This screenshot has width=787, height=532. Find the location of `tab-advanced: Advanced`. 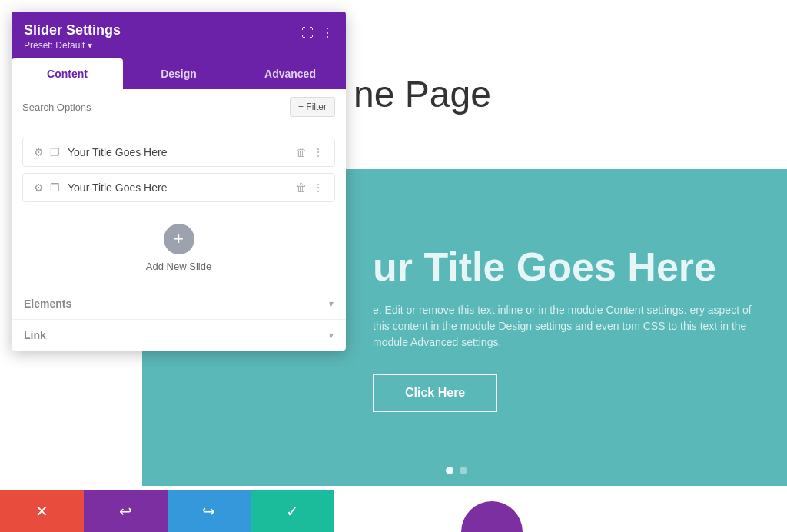

tab-advanced: Advanced is located at coordinates (291, 74).